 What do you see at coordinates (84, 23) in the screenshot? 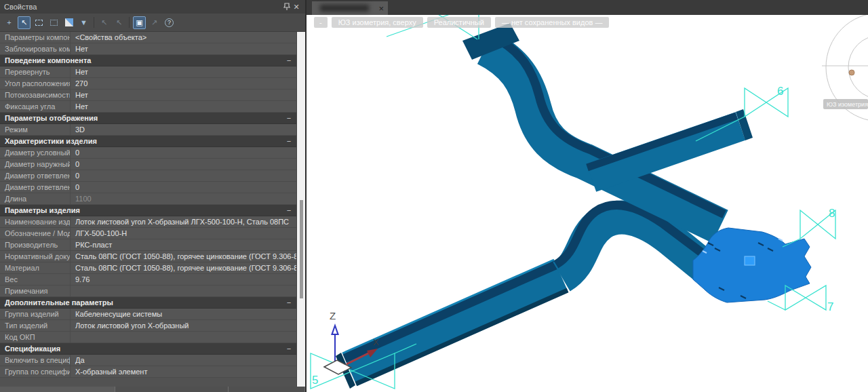
I see `filter-icon: ▼` at bounding box center [84, 23].